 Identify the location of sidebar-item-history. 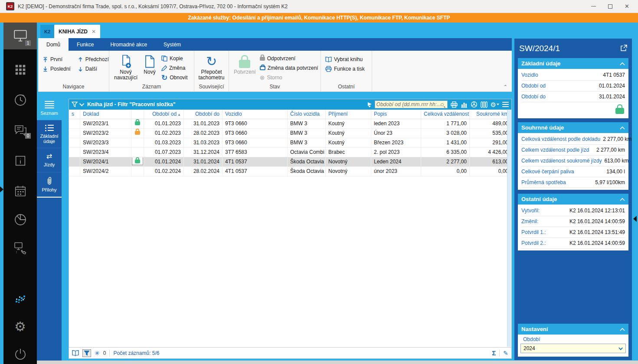
(20, 100).